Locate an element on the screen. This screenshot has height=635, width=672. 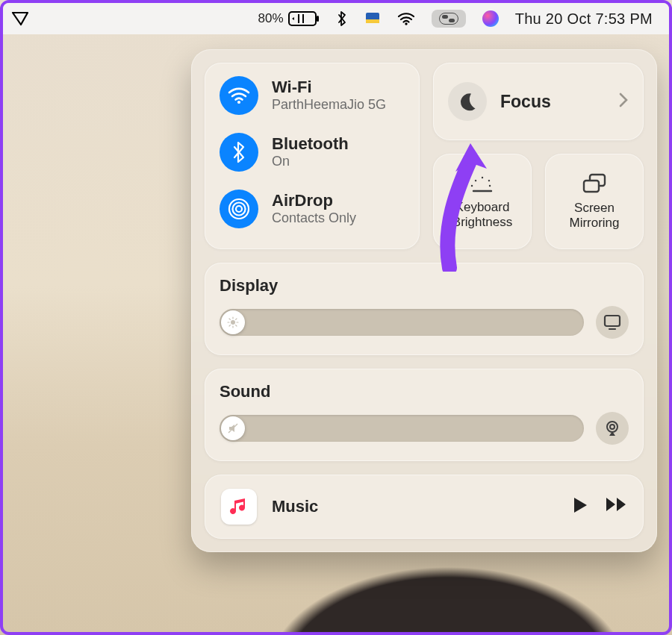
bluetooth-toggle: Bluetooth On is located at coordinates (312, 152).